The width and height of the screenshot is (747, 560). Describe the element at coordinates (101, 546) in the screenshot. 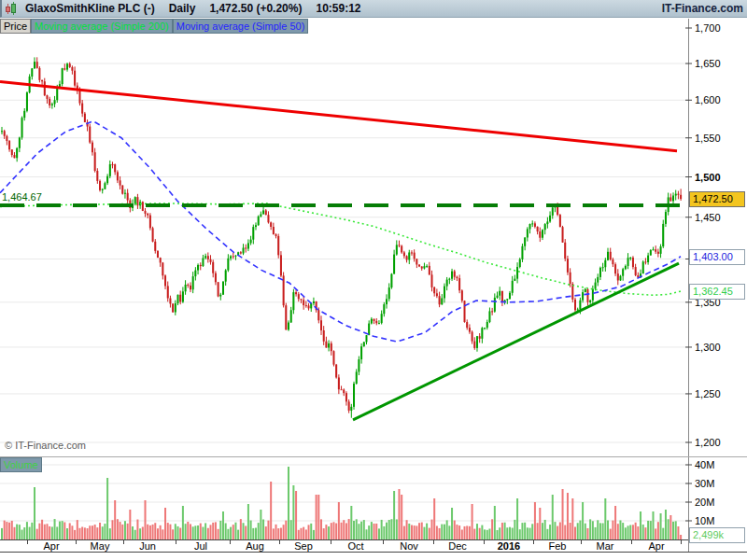

I see `svg-text: May` at that location.